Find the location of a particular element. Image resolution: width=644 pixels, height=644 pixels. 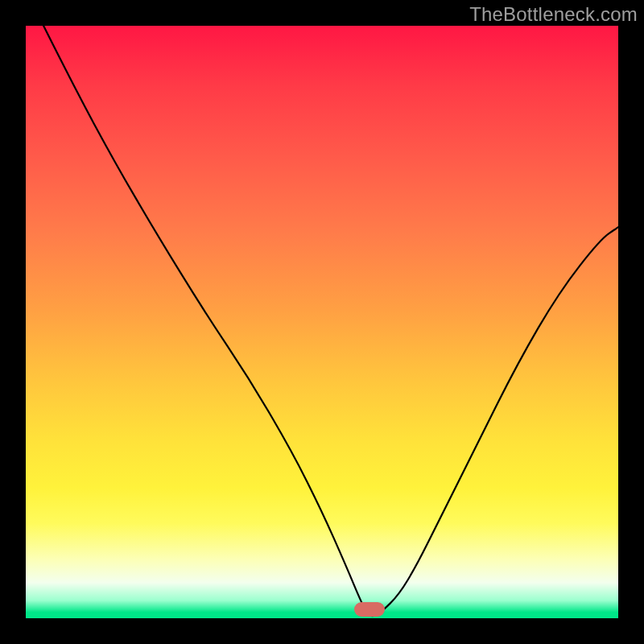

optimal-marker is located at coordinates (369, 609).